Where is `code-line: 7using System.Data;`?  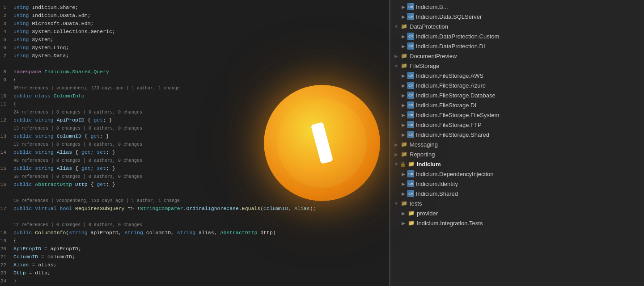
code-line: 7using System.Data; is located at coordinates (195, 56).